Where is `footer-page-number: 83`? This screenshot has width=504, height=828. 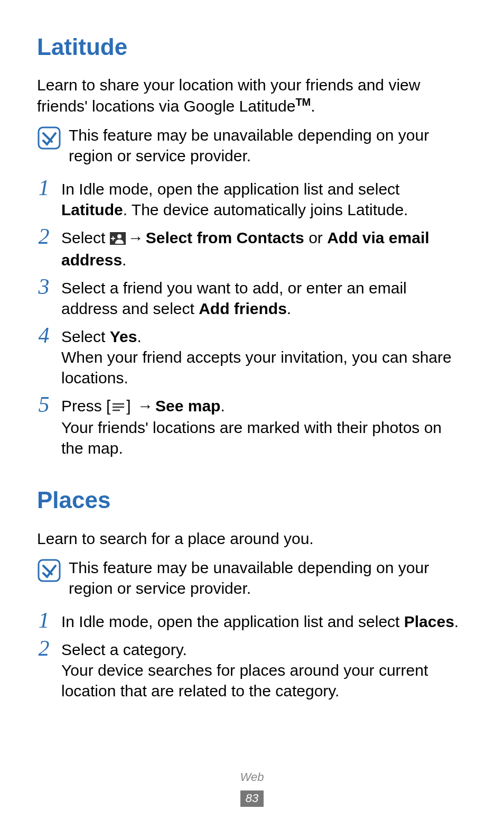
footer-page-number: 83 is located at coordinates (252, 798).